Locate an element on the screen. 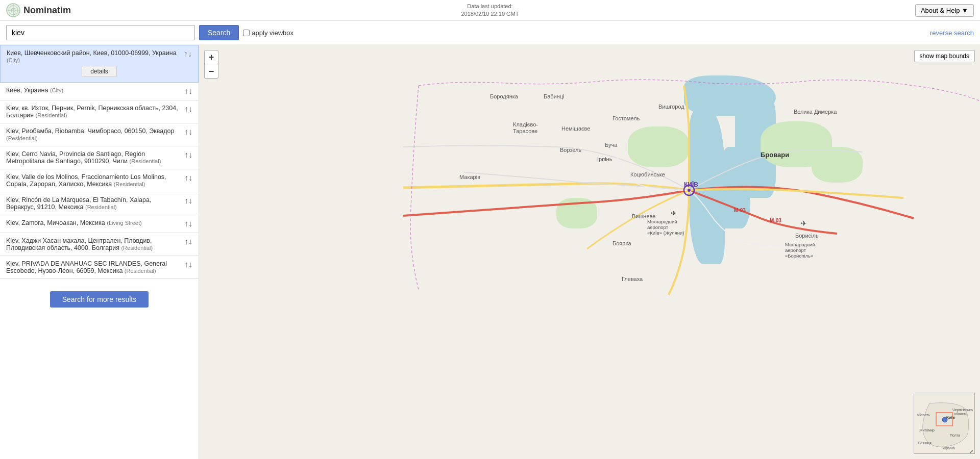  result-item: Киев, Украина (City)↑↓ is located at coordinates (99, 92).